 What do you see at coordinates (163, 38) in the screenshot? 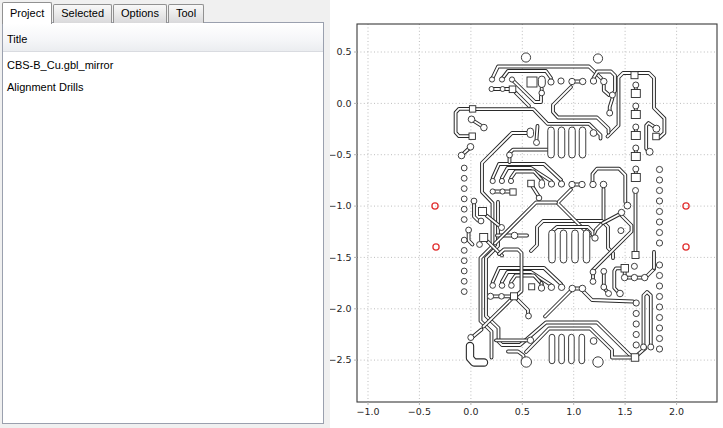
I see `list-header-title: Title` at bounding box center [163, 38].